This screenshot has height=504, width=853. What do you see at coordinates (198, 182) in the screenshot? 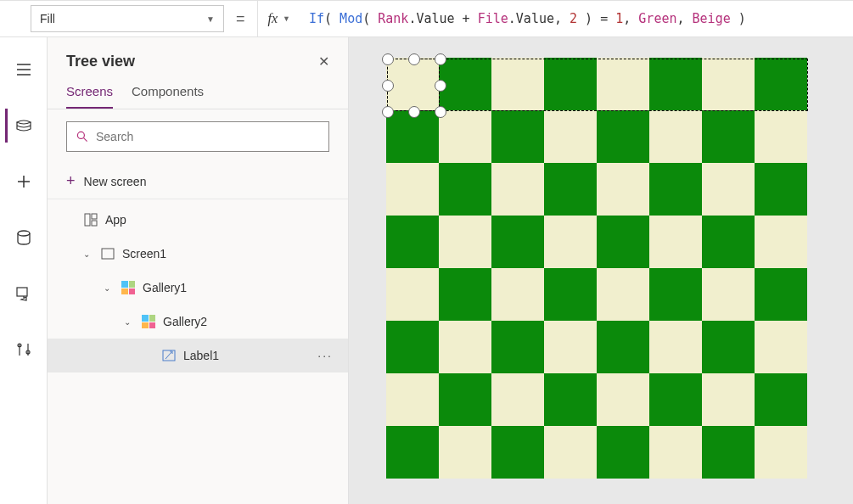
I see `new-screen-button: + New screen` at bounding box center [198, 182].